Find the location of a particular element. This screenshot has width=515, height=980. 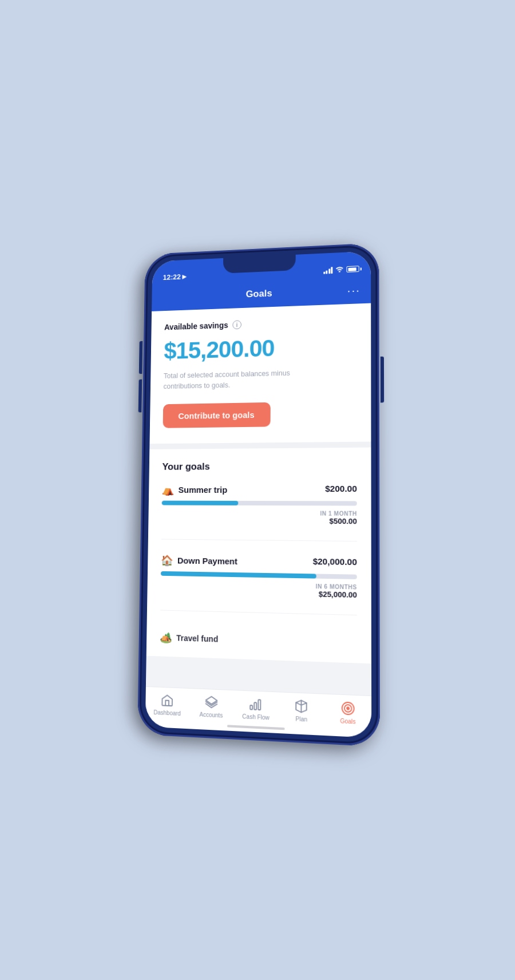

nav-item-cashflow: Cash Flow is located at coordinates (256, 709).